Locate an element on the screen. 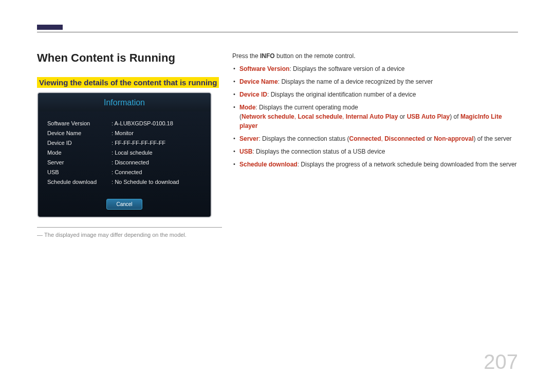  server-nonapproval: Non-approval is located at coordinates (453, 139).